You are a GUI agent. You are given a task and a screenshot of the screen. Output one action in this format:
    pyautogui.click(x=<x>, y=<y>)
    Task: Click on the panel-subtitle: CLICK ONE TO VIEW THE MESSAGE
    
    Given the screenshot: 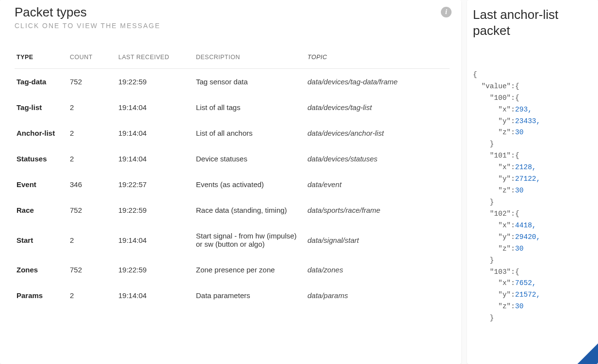 What is the action you would take?
    pyautogui.click(x=232, y=26)
    